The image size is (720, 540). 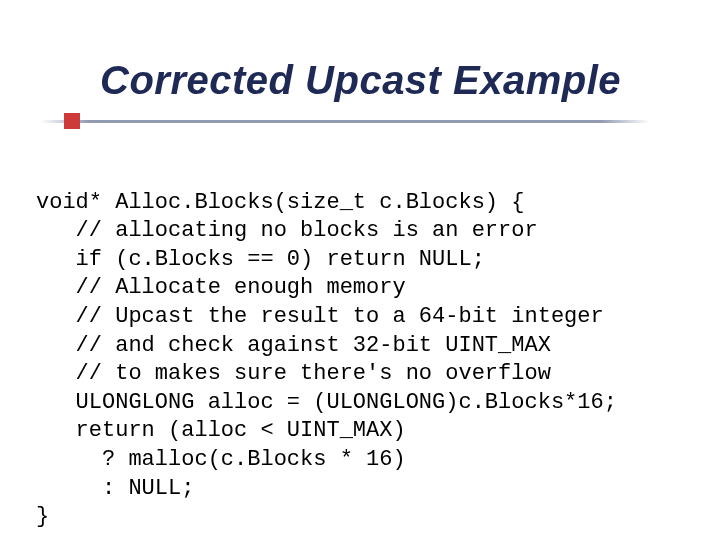 What do you see at coordinates (345, 122) in the screenshot?
I see `title-underline` at bounding box center [345, 122].